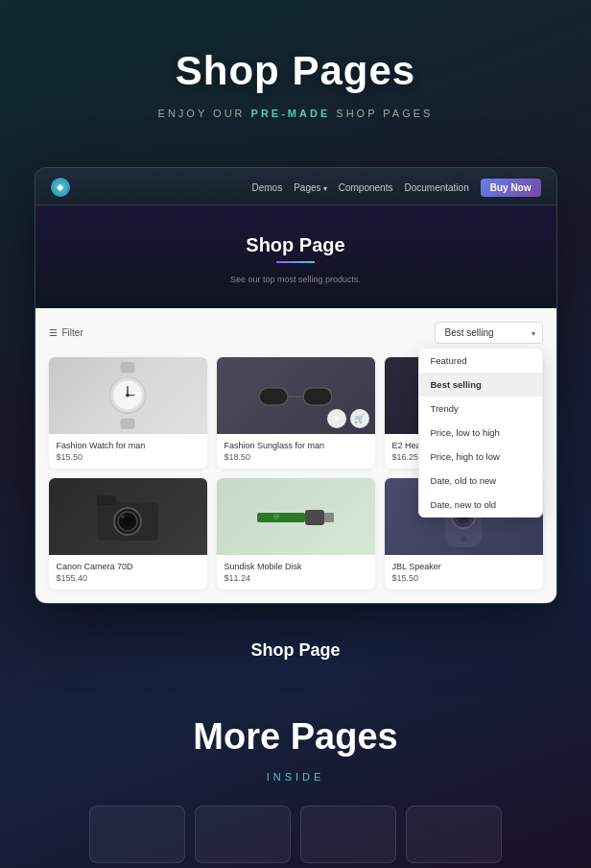 This screenshot has height=868, width=591. What do you see at coordinates (296, 534) in the screenshot?
I see `product-card-usb: Sundisk Mobile Disk $11.24` at bounding box center [296, 534].